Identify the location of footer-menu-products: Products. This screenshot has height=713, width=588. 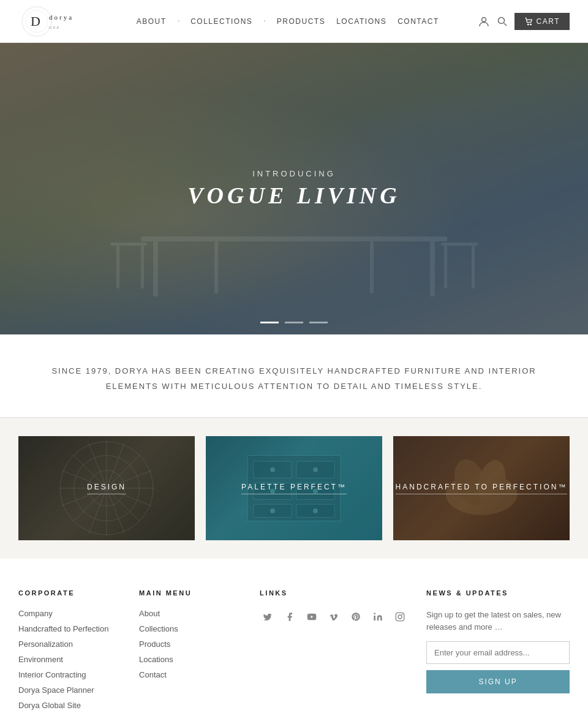
(190, 644).